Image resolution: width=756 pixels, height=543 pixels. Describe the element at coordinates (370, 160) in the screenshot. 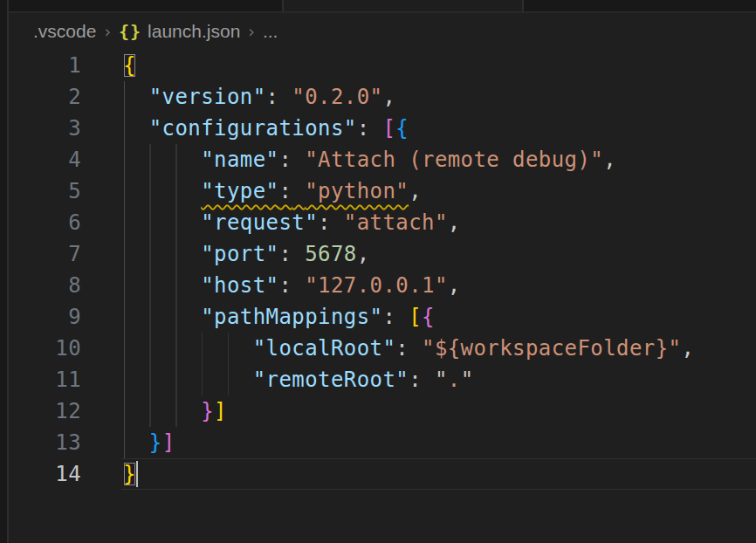

I see `code-text: "name": "Attach (remote debug)",` at that location.